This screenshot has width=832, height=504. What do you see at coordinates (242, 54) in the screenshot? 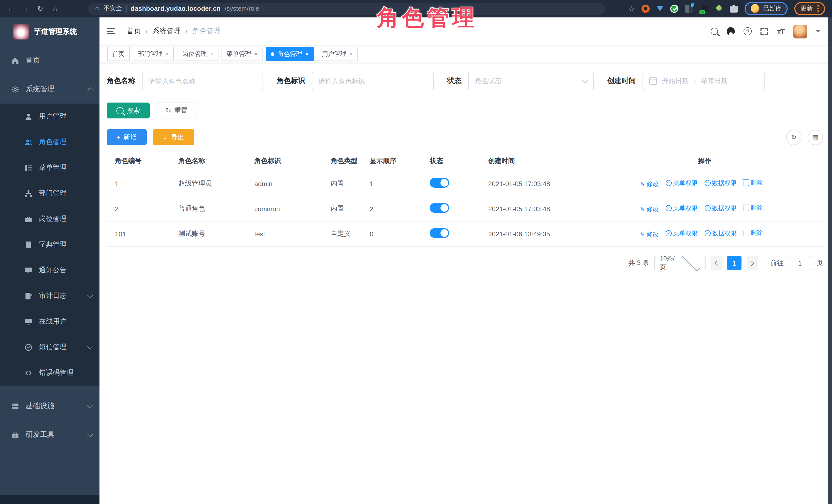
I see `tab-menus: 菜单管理×` at bounding box center [242, 54].